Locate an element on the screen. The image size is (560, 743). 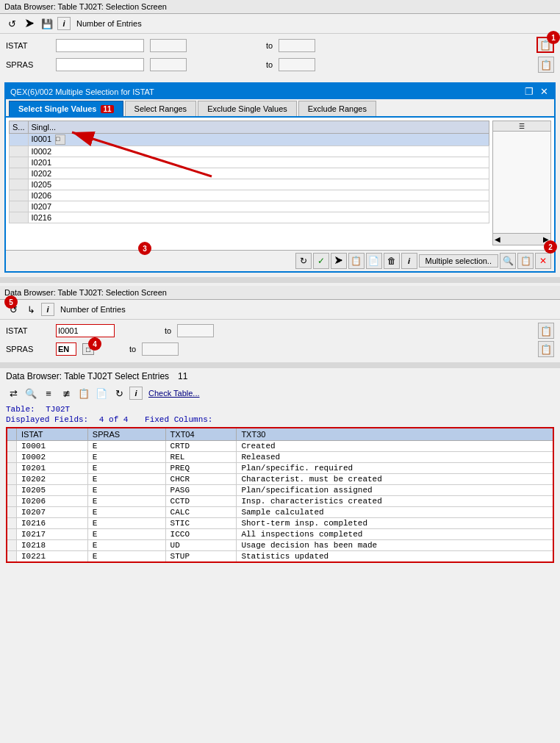
middle-spras-label: SPRAS is located at coordinates (28, 349).